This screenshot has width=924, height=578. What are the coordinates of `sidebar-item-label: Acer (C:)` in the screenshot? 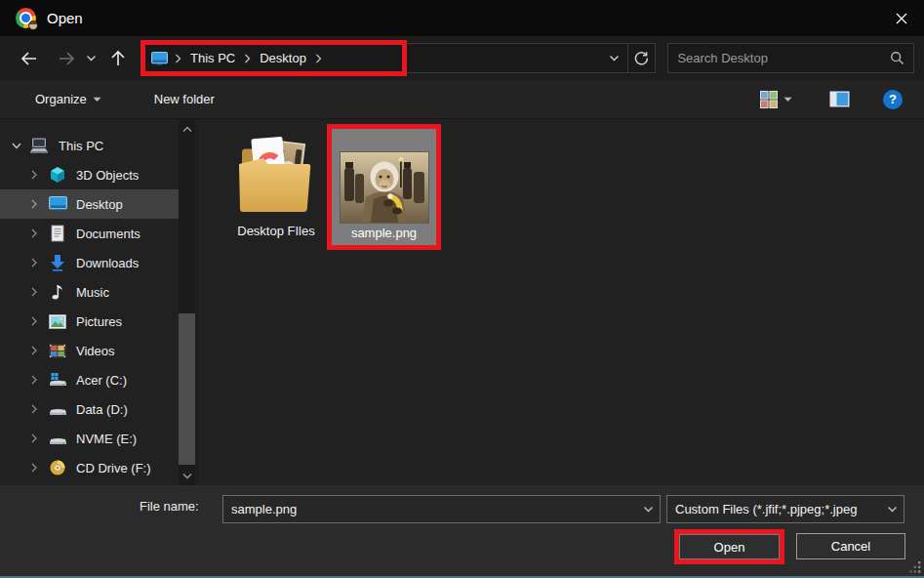 It's located at (101, 381).